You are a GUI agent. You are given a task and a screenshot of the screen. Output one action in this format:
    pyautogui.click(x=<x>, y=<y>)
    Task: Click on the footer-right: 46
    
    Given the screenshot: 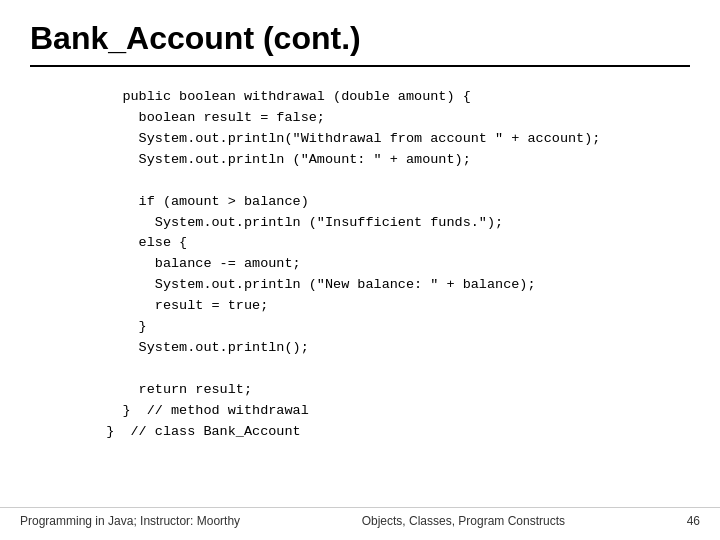 What is the action you would take?
    pyautogui.click(x=694, y=521)
    